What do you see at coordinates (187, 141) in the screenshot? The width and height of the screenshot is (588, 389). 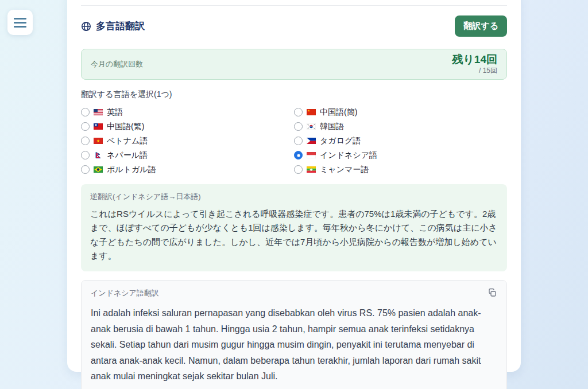 I see `language-option-vietnamese: ベトナム語` at bounding box center [187, 141].